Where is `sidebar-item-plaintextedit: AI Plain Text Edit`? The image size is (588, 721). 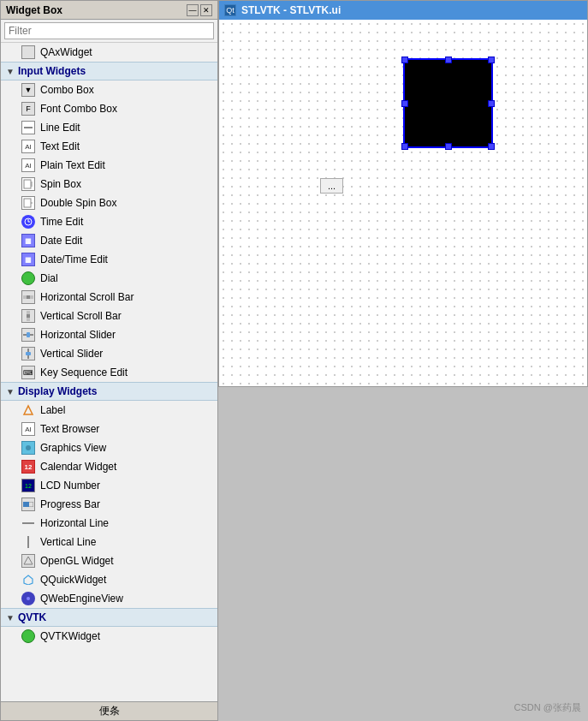 sidebar-item-plaintextedit: AI Plain Text Edit is located at coordinates (110, 165).